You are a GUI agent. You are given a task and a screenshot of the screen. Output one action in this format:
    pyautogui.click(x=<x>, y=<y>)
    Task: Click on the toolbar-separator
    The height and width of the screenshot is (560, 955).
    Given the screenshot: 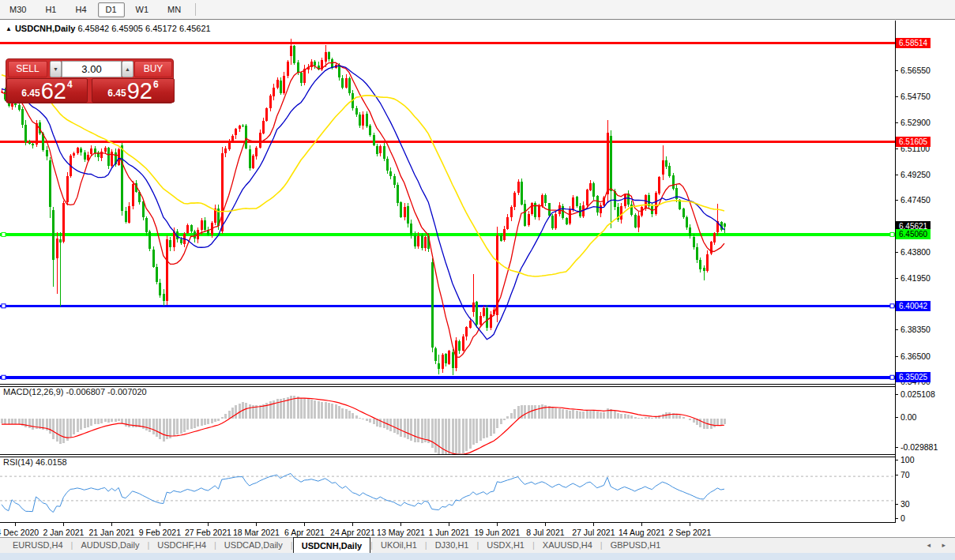 What is the action you would take?
    pyautogui.click(x=196, y=9)
    